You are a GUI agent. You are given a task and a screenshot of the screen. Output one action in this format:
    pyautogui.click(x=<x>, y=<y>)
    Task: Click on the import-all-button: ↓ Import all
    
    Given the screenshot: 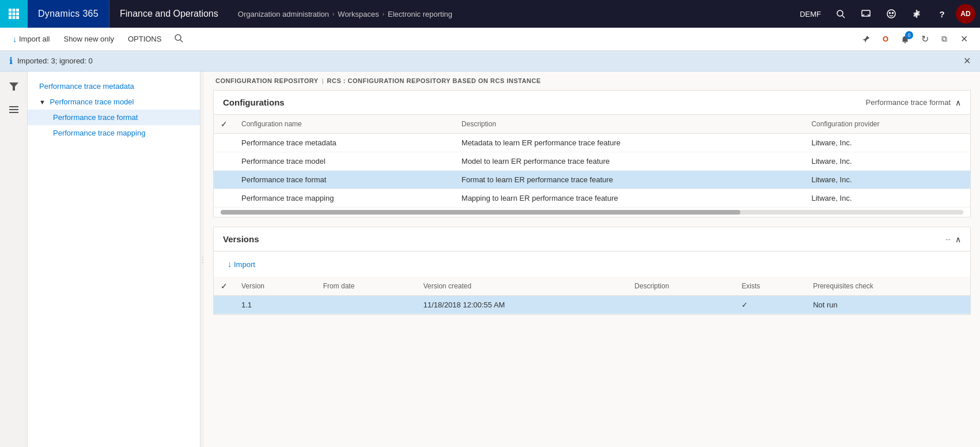 What is the action you would take?
    pyautogui.click(x=31, y=39)
    